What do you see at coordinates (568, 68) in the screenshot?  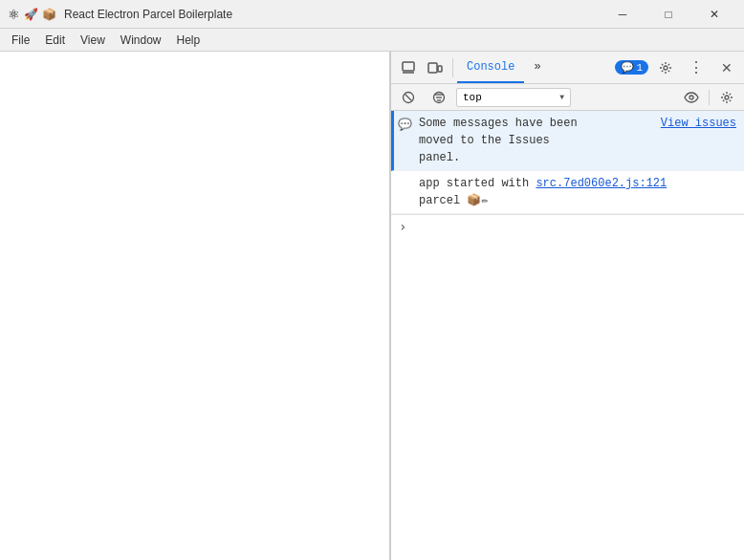 I see `devtools-toolbar: Console » 💬 1 ⋮ ✕` at bounding box center [568, 68].